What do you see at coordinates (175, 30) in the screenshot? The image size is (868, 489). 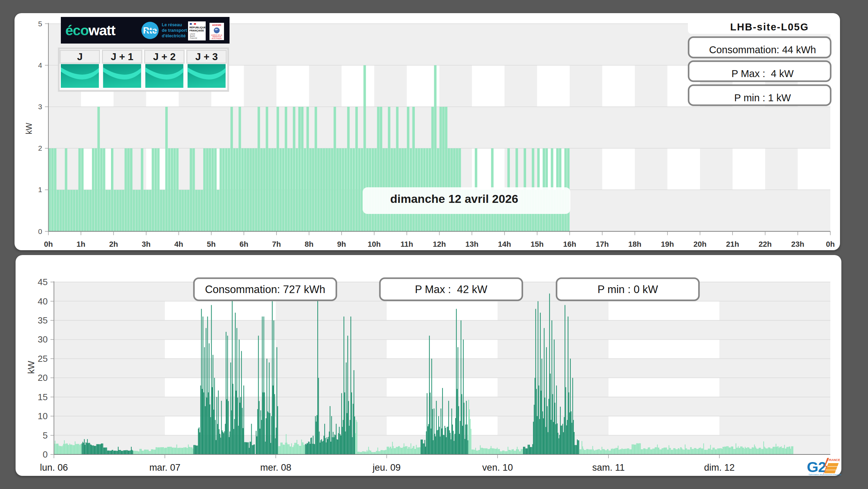 I see `svg-text: de transport` at bounding box center [175, 30].